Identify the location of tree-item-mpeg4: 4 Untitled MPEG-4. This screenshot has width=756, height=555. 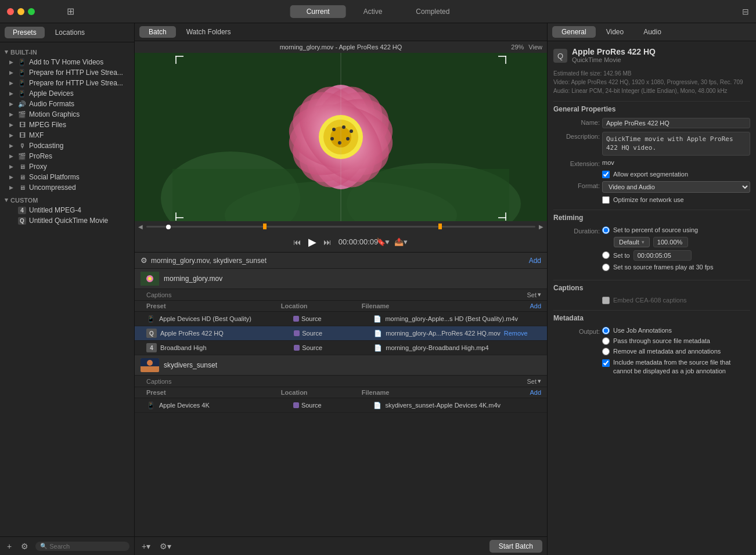
(67, 210).